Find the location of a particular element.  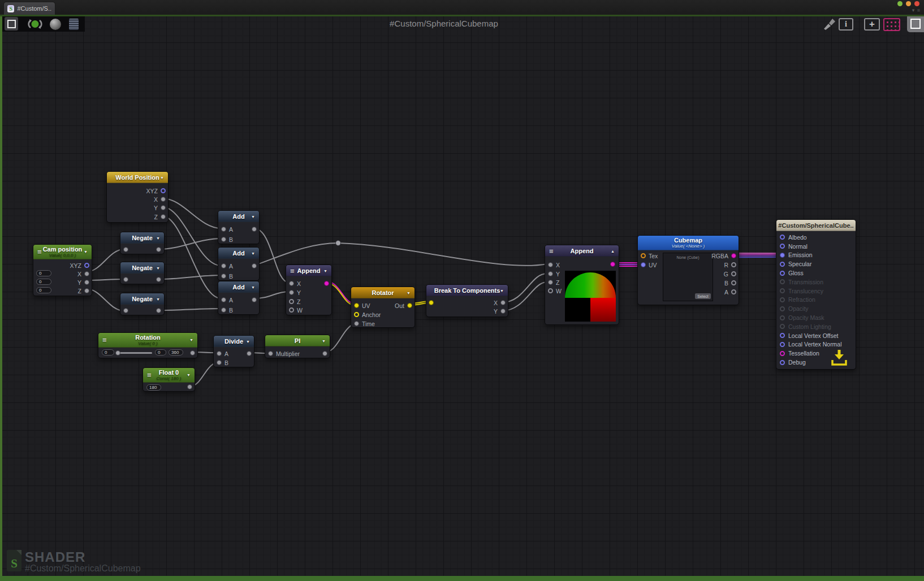

port-out-rgba is located at coordinates (734, 255).